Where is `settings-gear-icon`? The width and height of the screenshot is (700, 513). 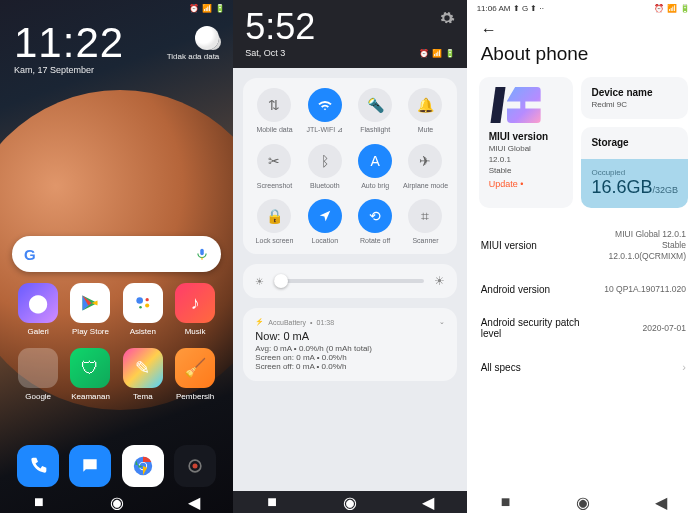
settings-gear-icon is located at coordinates (447, 18).